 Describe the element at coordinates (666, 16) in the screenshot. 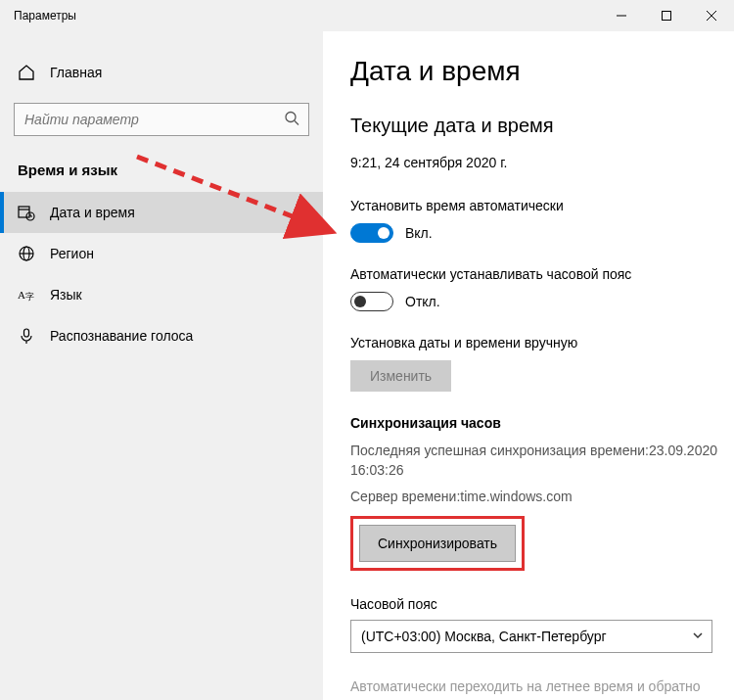

I see `maximize-button` at that location.